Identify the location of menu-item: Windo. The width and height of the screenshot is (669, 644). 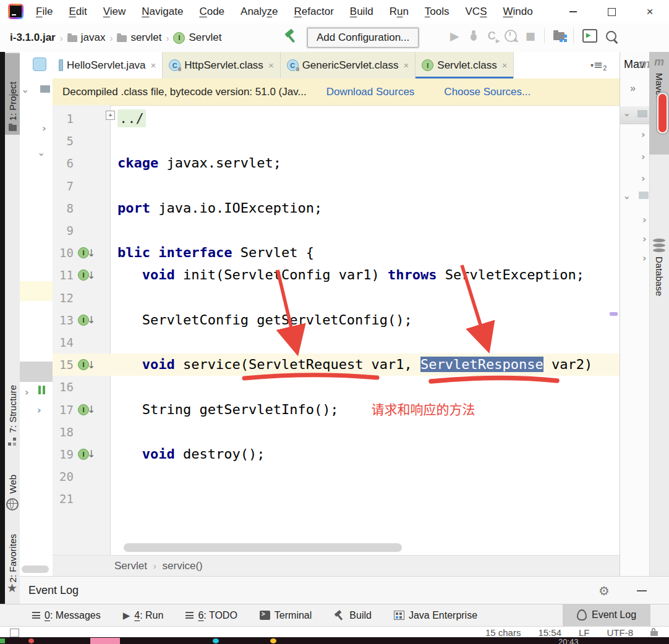
(518, 12).